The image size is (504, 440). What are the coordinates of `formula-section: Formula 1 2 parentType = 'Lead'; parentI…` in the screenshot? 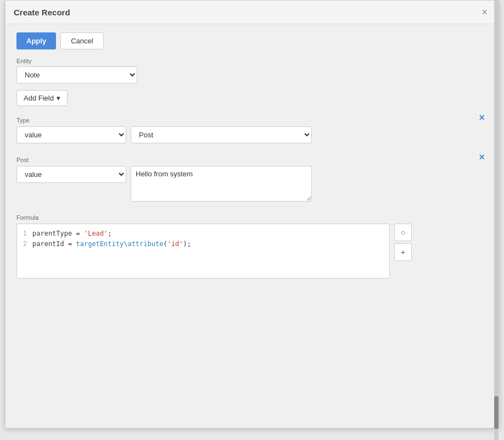 It's located at (252, 246).